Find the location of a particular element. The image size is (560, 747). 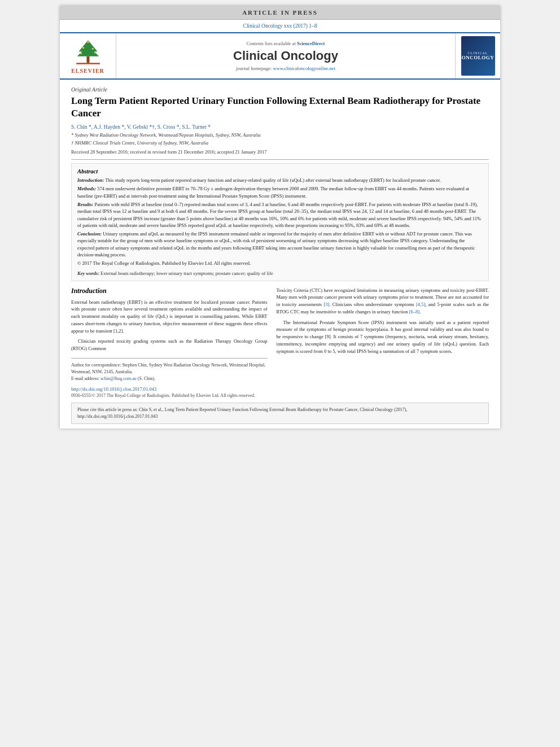

conclusion-label: Conclusion: is located at coordinates (89, 234).